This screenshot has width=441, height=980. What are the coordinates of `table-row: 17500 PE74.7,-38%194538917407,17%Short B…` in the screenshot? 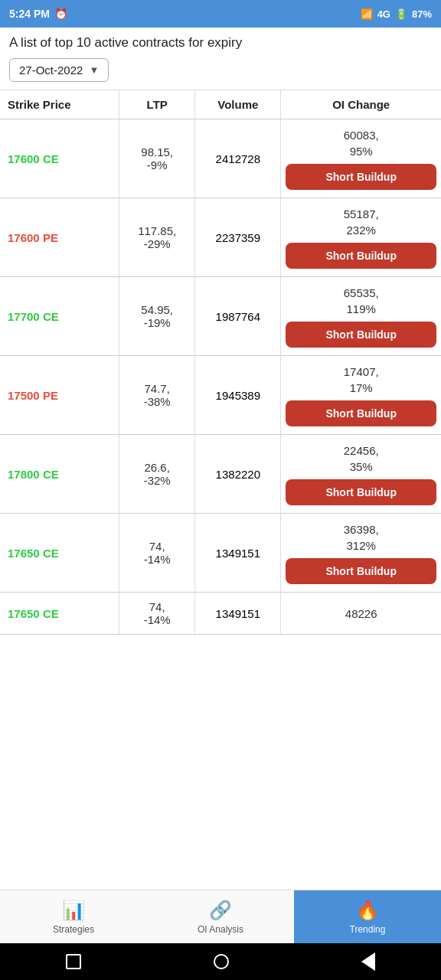 It's located at (220, 395).